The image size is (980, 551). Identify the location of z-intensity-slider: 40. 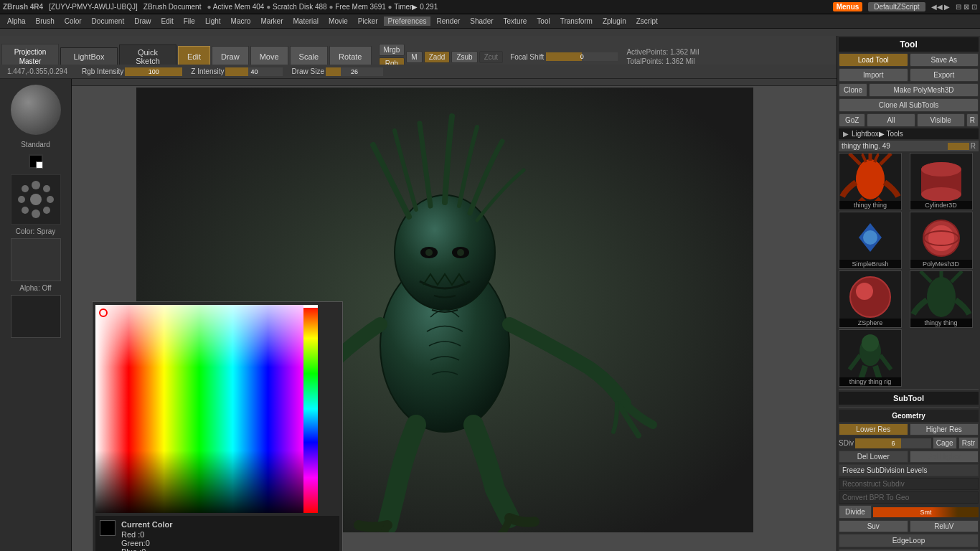
(254, 72).